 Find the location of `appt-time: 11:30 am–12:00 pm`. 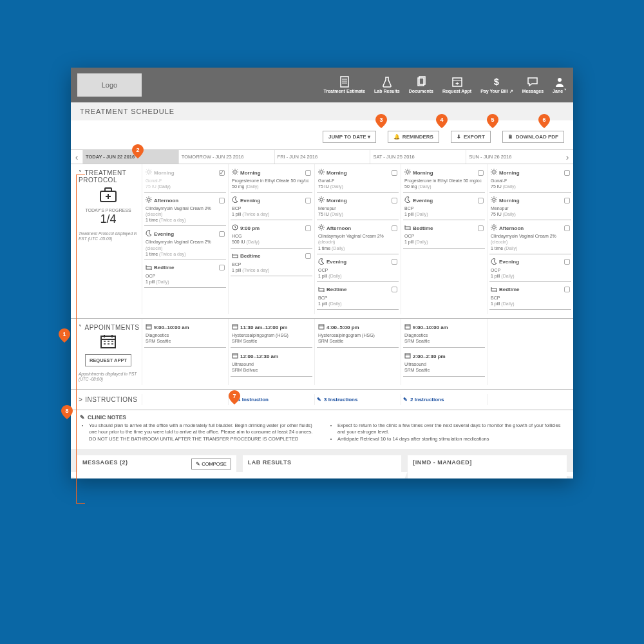

appt-time: 11:30 am–12:00 pm is located at coordinates (272, 327).